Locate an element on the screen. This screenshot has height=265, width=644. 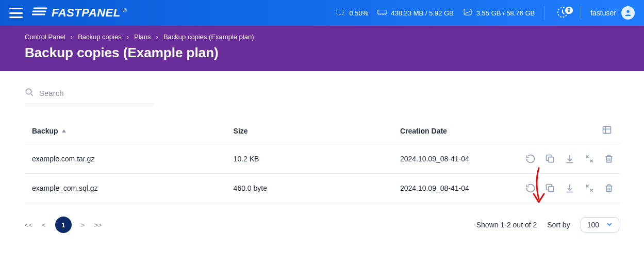
memory-value: 438.23 MB / 5.92 GB is located at coordinates (422, 13).